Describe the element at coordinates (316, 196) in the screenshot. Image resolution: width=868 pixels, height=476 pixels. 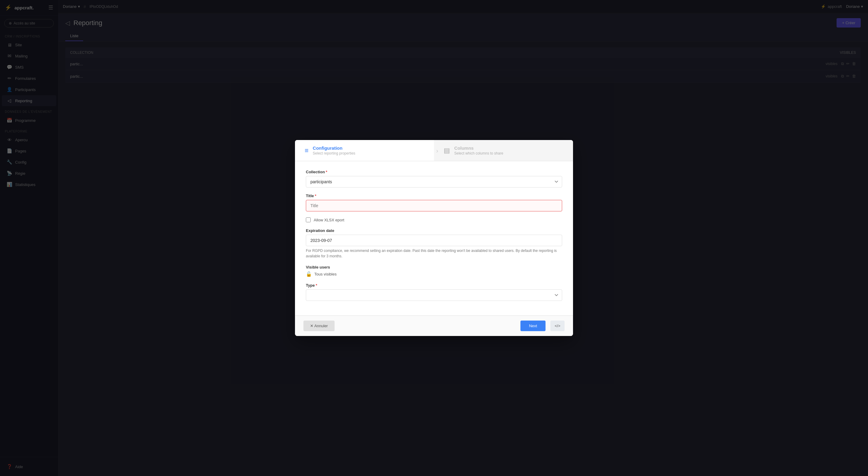
I see `title-required: *` at that location.